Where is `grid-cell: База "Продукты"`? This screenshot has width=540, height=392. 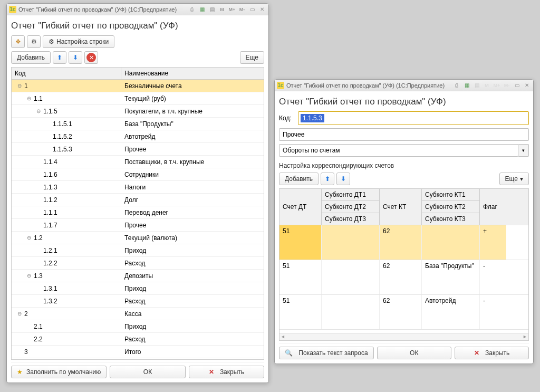
grid-cell: База "Продукты" is located at coordinates (451, 278).